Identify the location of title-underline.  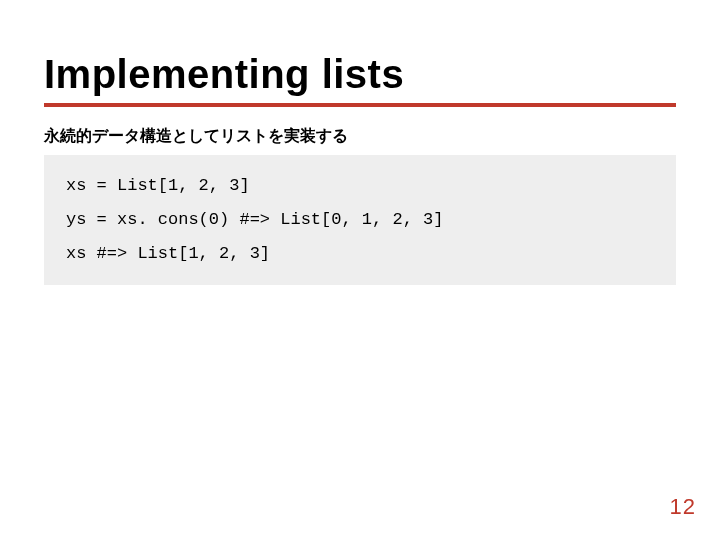
(360, 105).